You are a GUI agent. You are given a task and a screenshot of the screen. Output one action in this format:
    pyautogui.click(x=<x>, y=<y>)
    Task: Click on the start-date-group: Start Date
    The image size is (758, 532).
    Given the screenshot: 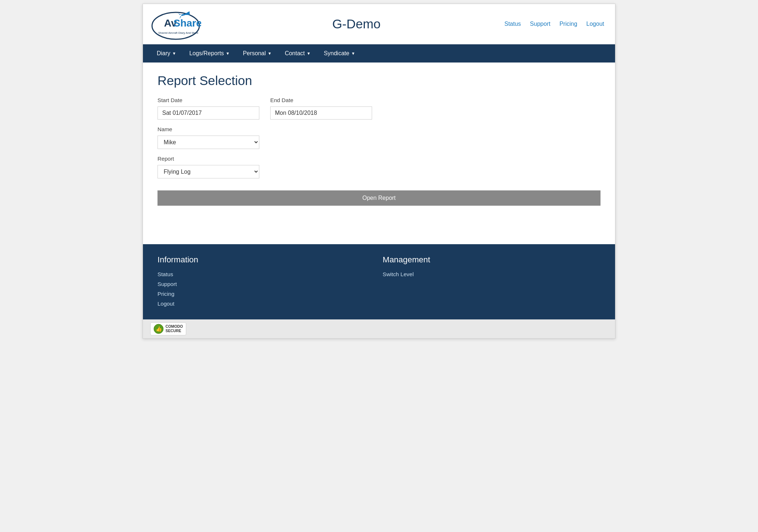 What is the action you would take?
    pyautogui.click(x=208, y=108)
    